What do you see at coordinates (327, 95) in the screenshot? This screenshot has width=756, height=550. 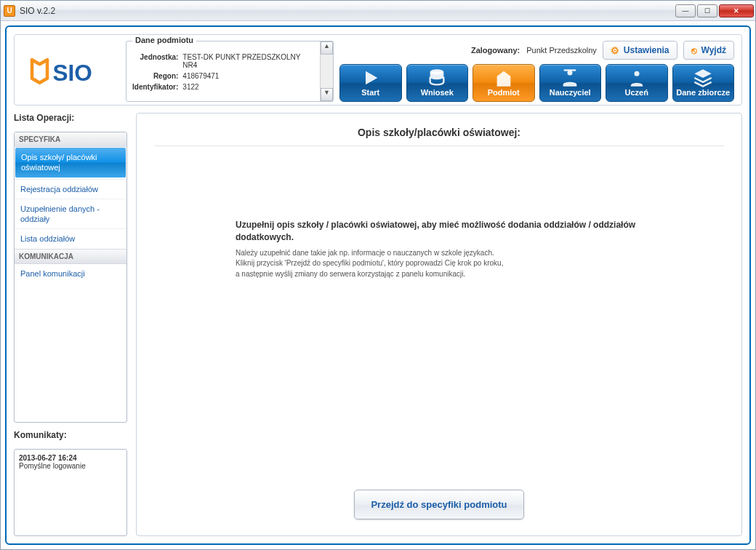 I see `scroll-down-icon: ▼` at bounding box center [327, 95].